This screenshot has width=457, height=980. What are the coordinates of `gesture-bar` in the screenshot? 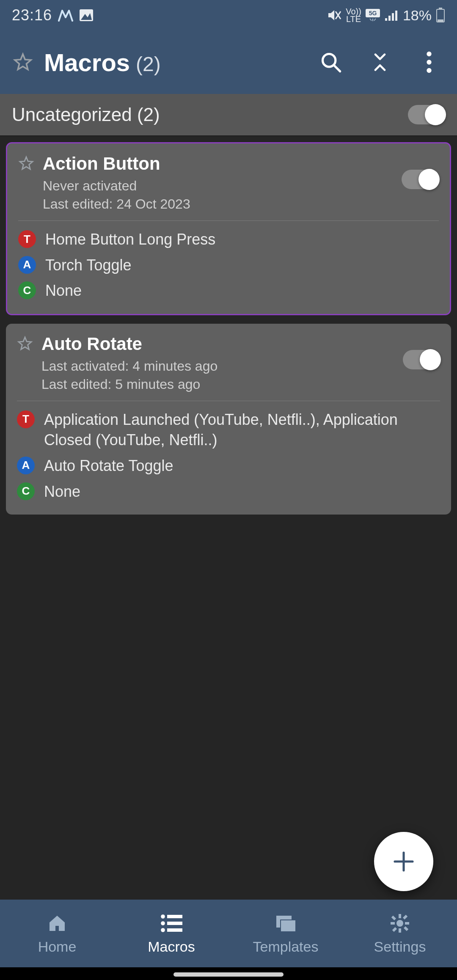 It's located at (228, 974).